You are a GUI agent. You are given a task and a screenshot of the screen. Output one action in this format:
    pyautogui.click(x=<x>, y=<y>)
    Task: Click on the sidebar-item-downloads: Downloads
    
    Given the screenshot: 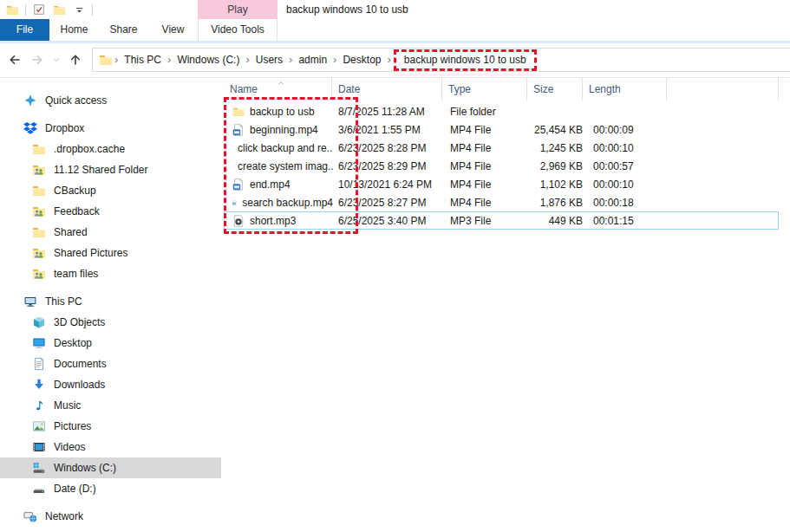 What is the action you would take?
    pyautogui.click(x=111, y=385)
    